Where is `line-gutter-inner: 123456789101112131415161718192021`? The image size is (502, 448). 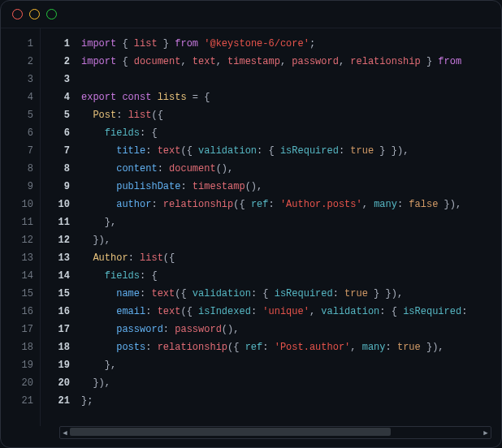
line-gutter-inner: 123456789101112131415161718192021 is located at coordinates (58, 227).